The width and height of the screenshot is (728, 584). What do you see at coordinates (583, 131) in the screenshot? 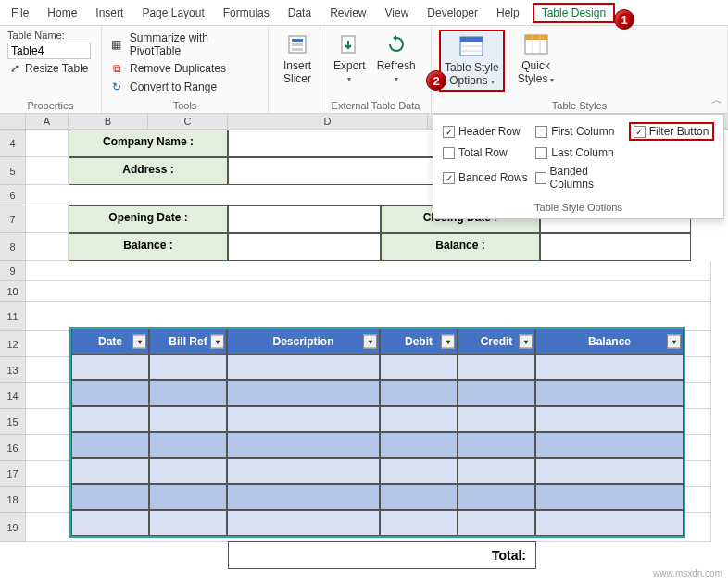
I see `first-col-label: First Column` at bounding box center [583, 131].